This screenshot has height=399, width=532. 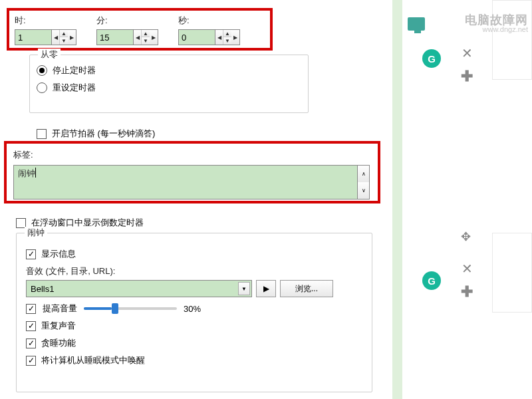 I want to click on show-info-label: 显示信息, so click(x=59, y=254).